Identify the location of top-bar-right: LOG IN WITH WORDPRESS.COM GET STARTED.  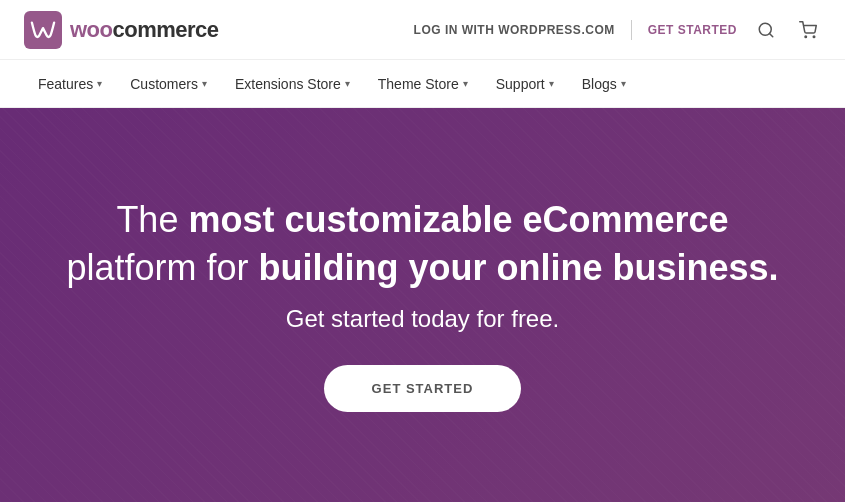
(618, 30).